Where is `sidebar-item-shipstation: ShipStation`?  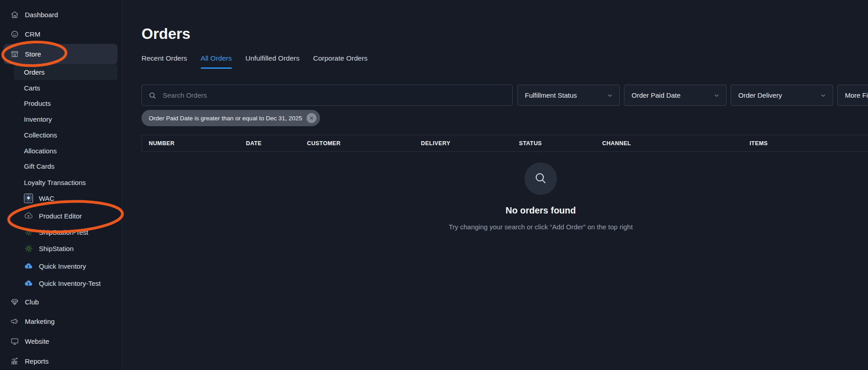
sidebar-item-shipstation: ShipStation is located at coordinates (61, 248).